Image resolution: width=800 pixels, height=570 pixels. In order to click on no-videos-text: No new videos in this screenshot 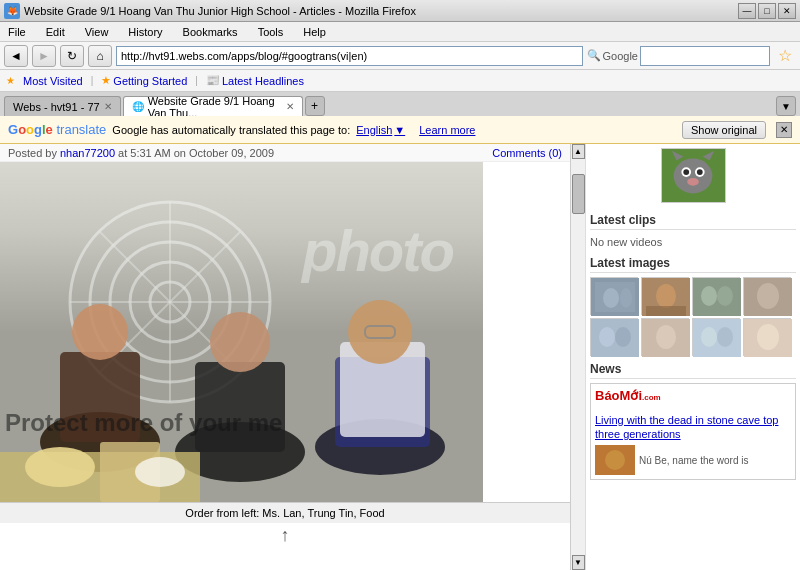, I will do `click(693, 242)`.